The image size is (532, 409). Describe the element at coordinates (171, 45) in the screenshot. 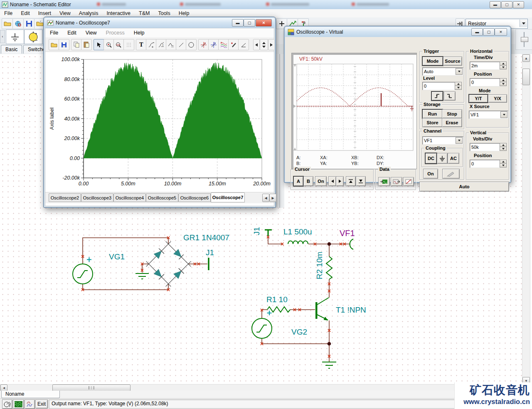

I see `curve-edit-icon` at that location.